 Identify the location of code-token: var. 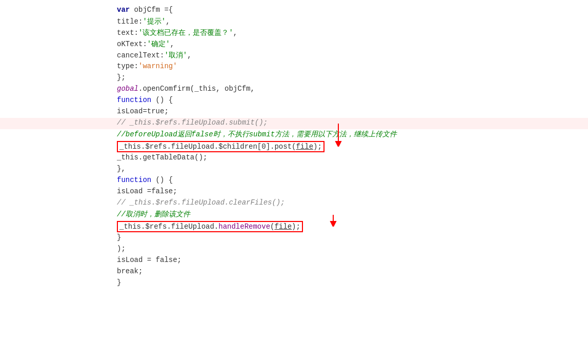
(123, 10).